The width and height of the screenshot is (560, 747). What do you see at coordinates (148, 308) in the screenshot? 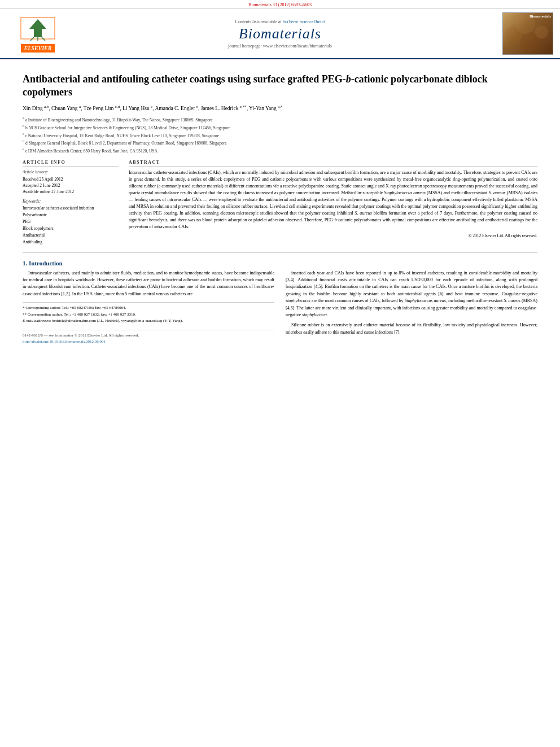
I see `footnote-1: * Corresponding author. Tel.: +65 682471…` at bounding box center [148, 308].